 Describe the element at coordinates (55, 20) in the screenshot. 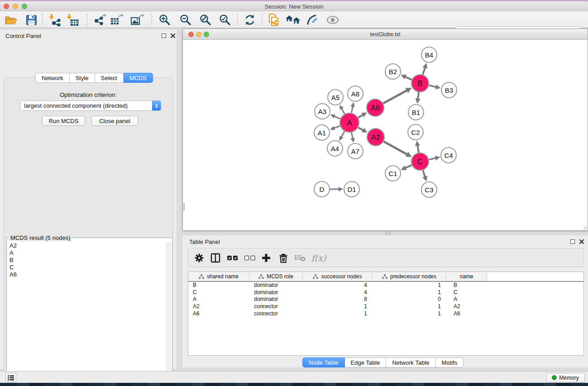

I see `import-network-icon` at that location.